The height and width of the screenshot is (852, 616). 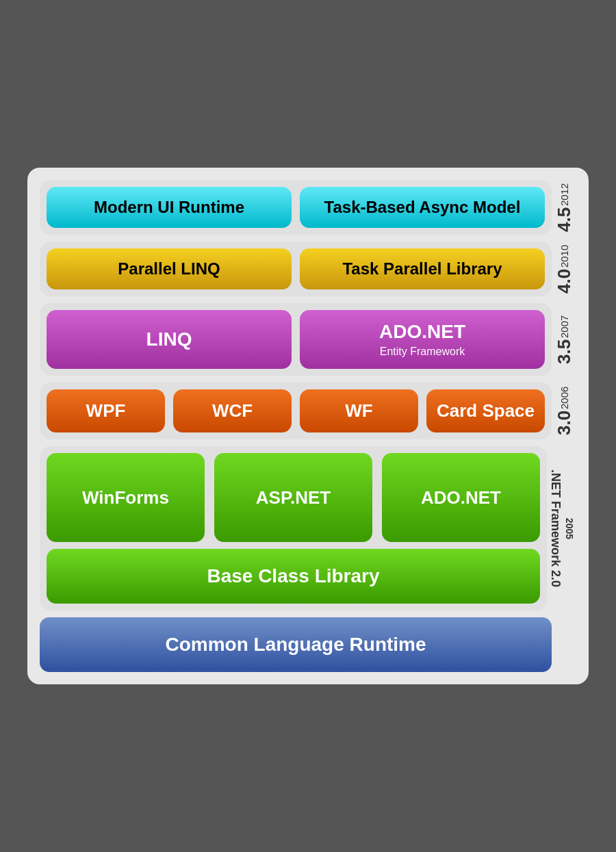 I want to click on card-cardspace: Card Space, so click(x=486, y=411).